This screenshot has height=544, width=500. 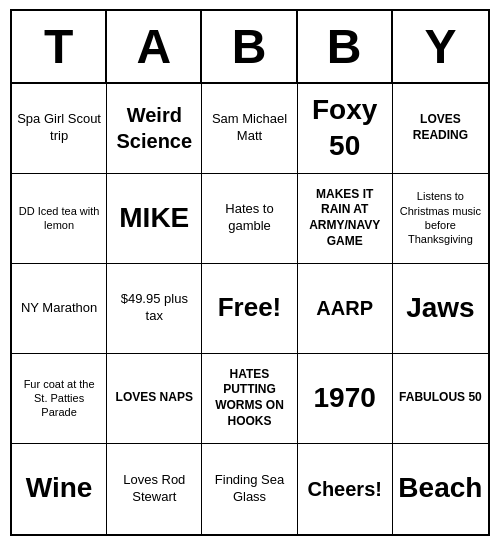 What do you see at coordinates (440, 219) in the screenshot?
I see `bingo-cell-9: Listens to Christmas music before Thanks…` at bounding box center [440, 219].